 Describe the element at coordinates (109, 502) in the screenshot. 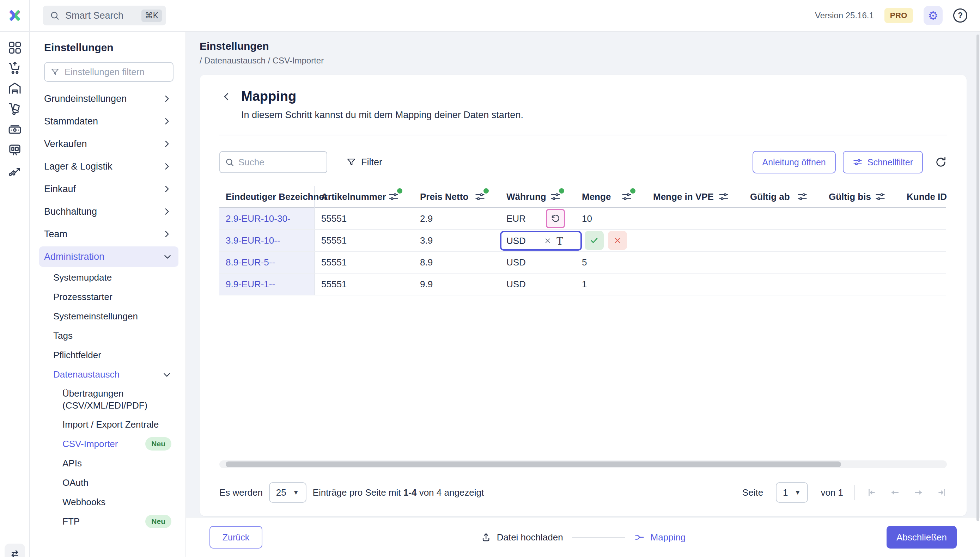

I see `sidebar-item-webhooks: Webhooks` at that location.